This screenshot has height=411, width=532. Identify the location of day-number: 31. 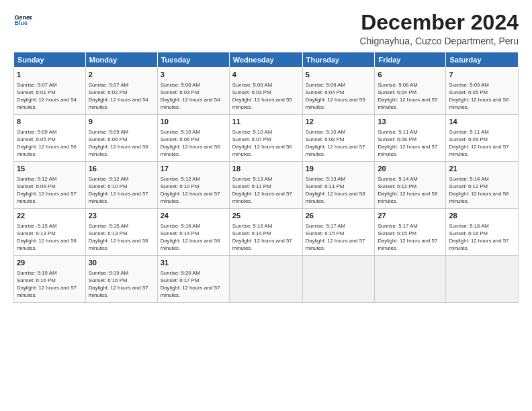
(193, 263).